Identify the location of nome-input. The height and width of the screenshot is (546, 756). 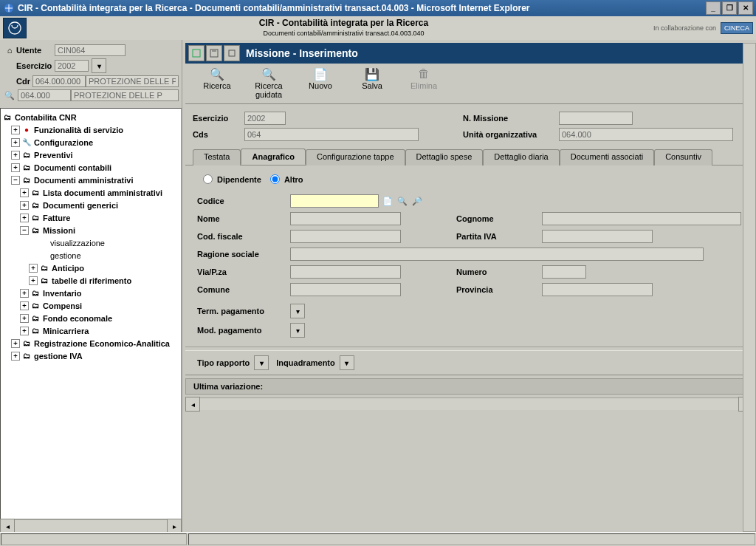
(346, 219).